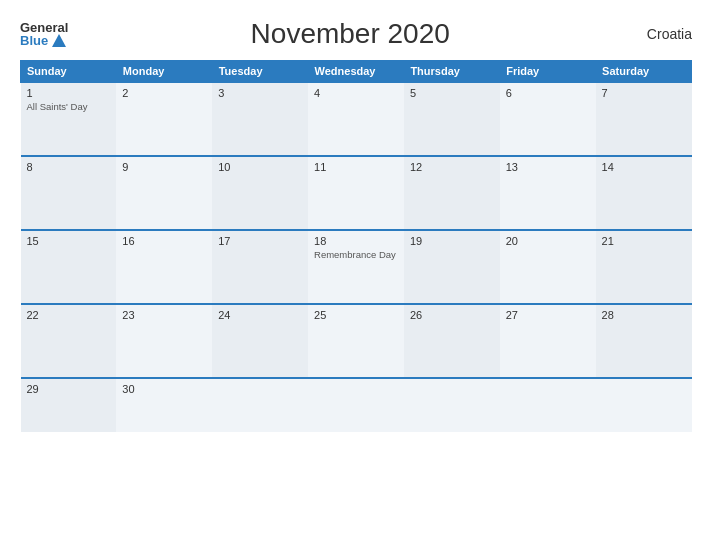 This screenshot has width=712, height=550. What do you see at coordinates (452, 167) in the screenshot?
I see `day-number: 12` at bounding box center [452, 167].